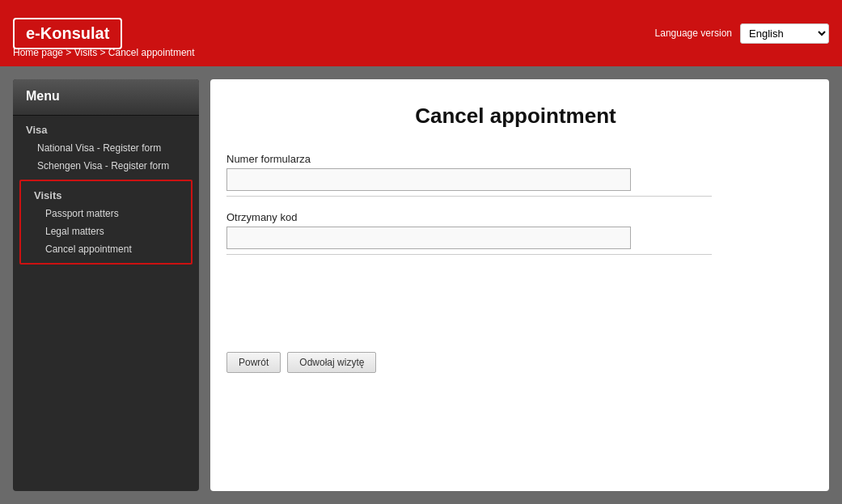 The height and width of the screenshot is (504, 842). What do you see at coordinates (516, 175) in the screenshot?
I see `form-group-numer: Numer formularza` at bounding box center [516, 175].